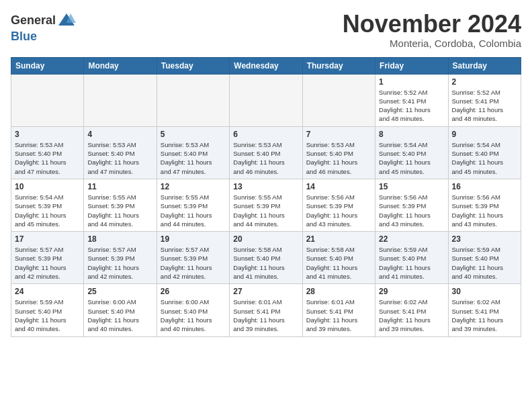 This screenshot has height=411, width=532. What do you see at coordinates (484, 100) in the screenshot?
I see `calendar-cell: 2Sunrise: 5:52 AM Sunset: 5:41 PM Daylig…` at bounding box center [484, 100].